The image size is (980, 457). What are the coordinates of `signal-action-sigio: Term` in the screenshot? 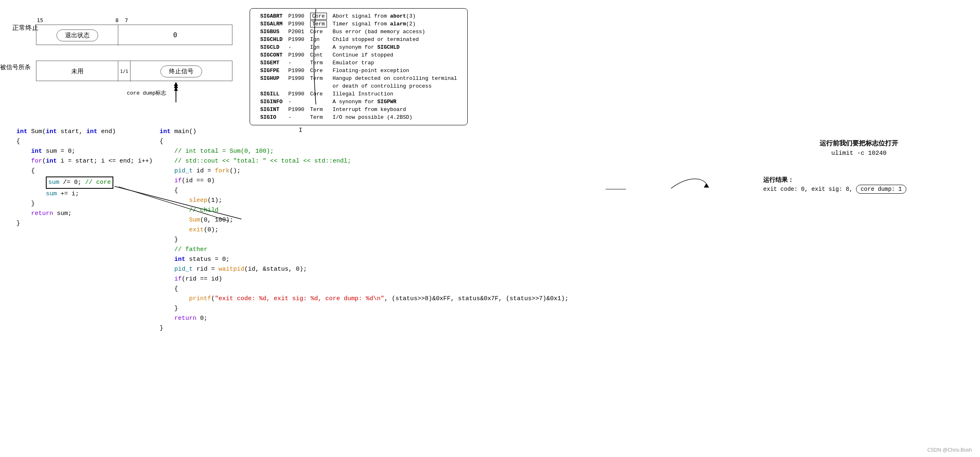 It's located at (318, 117).